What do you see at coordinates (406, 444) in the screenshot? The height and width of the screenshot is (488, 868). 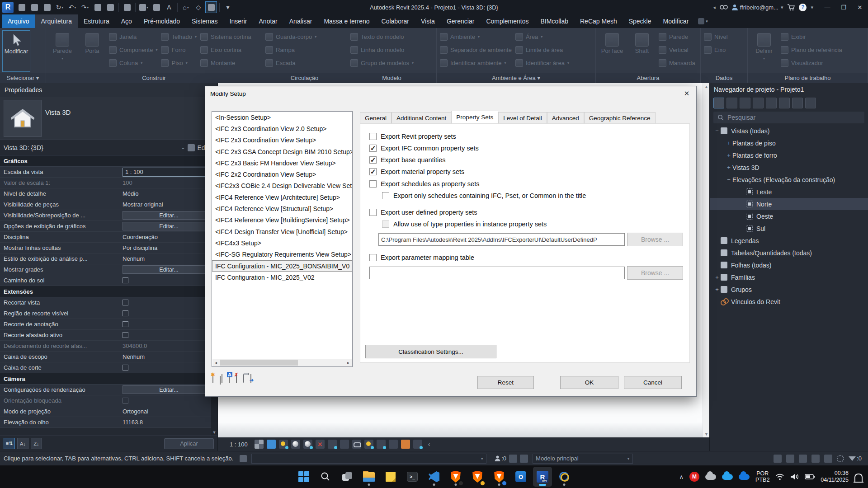 I see `constraints-icon` at bounding box center [406, 444].